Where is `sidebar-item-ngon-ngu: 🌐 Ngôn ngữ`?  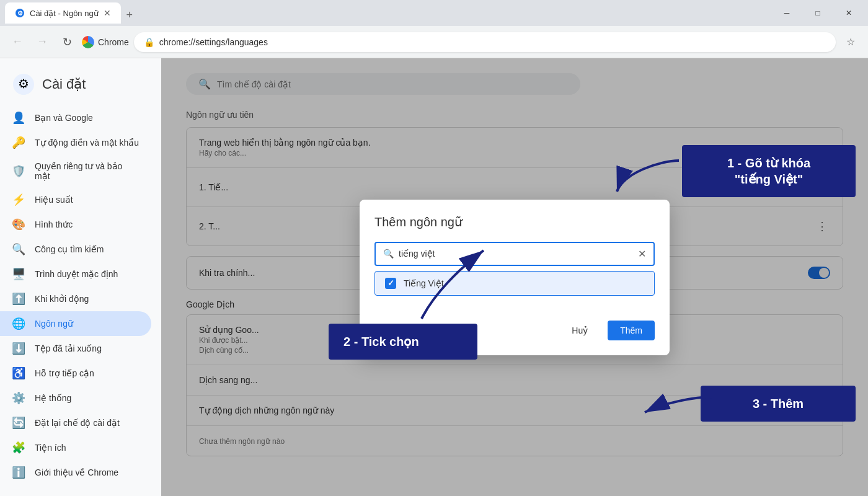 sidebar-item-ngon-ngu: 🌐 Ngôn ngữ is located at coordinates (76, 324).